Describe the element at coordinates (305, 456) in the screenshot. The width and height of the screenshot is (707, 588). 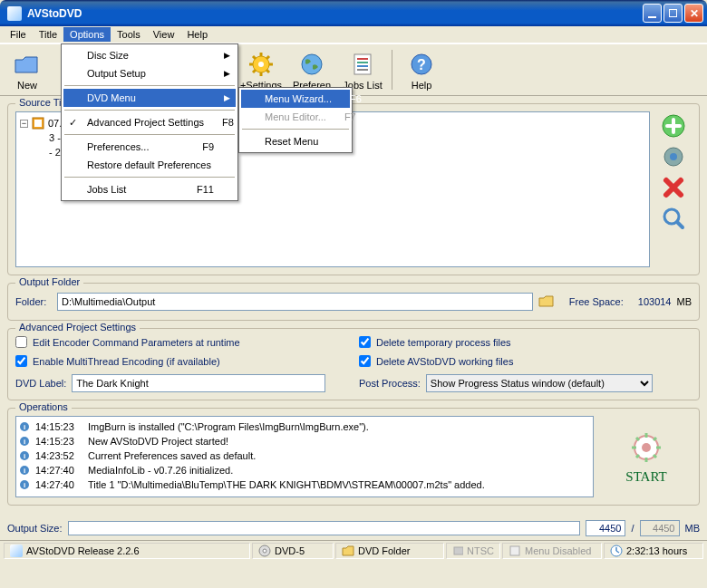
I see `log-row: i14:23:52Current Preferences saved as de…` at that location.